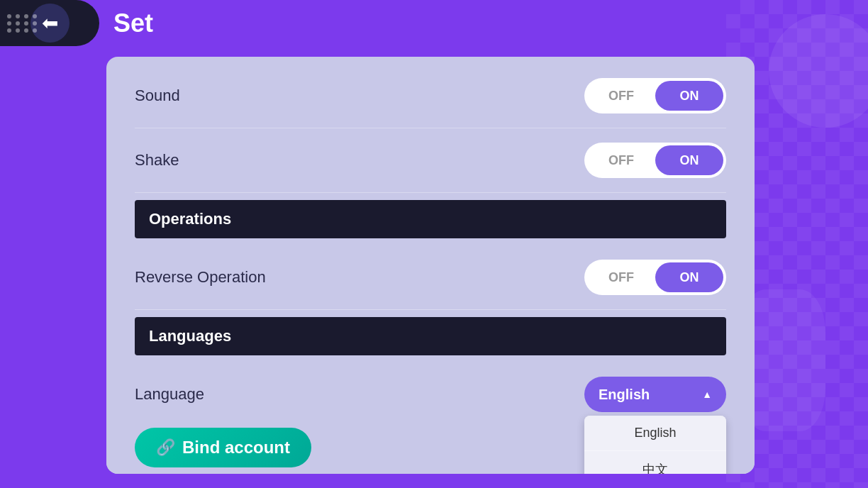  Describe the element at coordinates (624, 394) in the screenshot. I see `language-selected-value: English` at that location.